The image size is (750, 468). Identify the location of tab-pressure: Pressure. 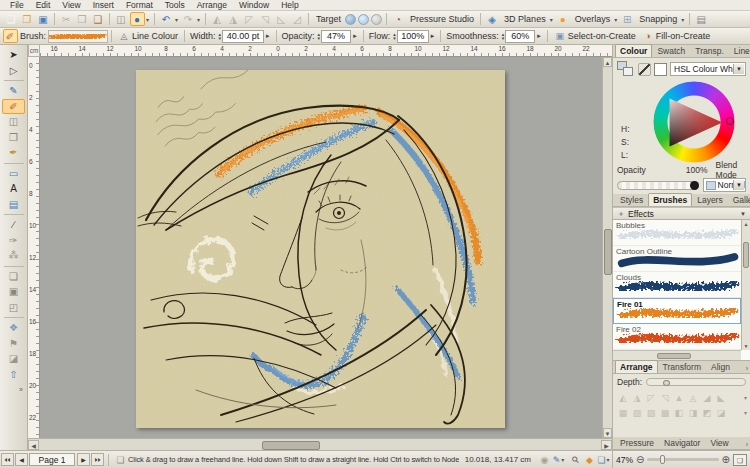
(637, 442).